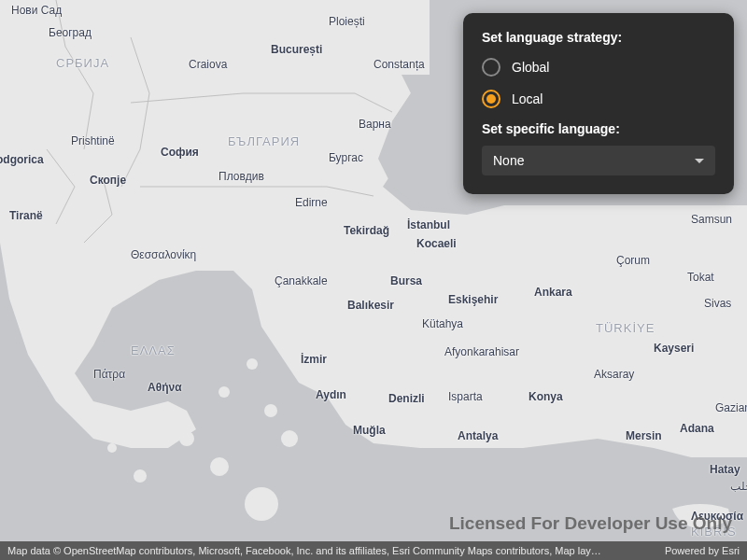 The width and height of the screenshot is (747, 560). What do you see at coordinates (370, 430) in the screenshot?
I see `city-label: Muğla` at bounding box center [370, 430].